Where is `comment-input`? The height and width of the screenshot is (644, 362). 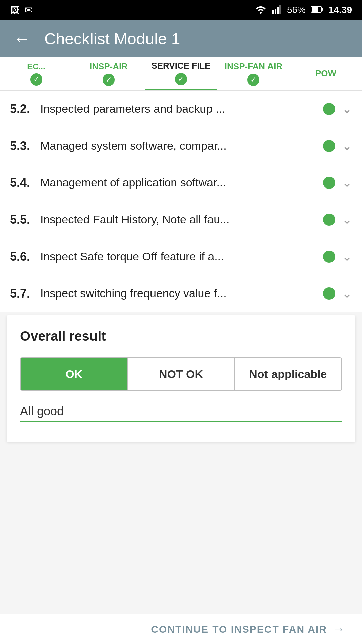
comment-input is located at coordinates (181, 413).